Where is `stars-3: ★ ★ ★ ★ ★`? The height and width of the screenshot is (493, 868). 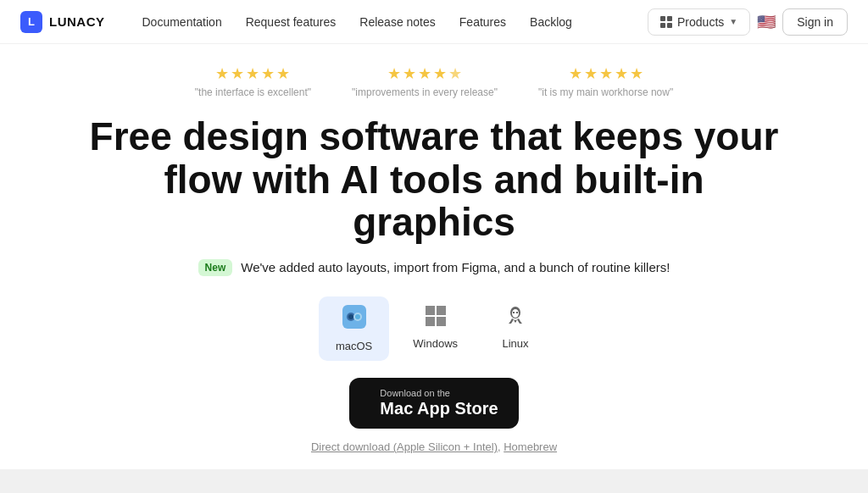 stars-3: ★ ★ ★ ★ ★ is located at coordinates (606, 74).